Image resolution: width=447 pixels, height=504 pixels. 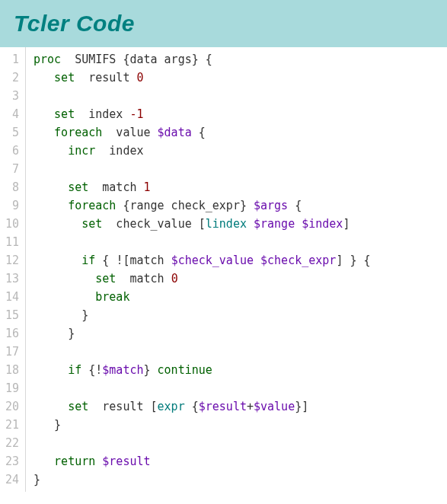 What do you see at coordinates (11, 132) in the screenshot?
I see `line-number: 5` at bounding box center [11, 132].